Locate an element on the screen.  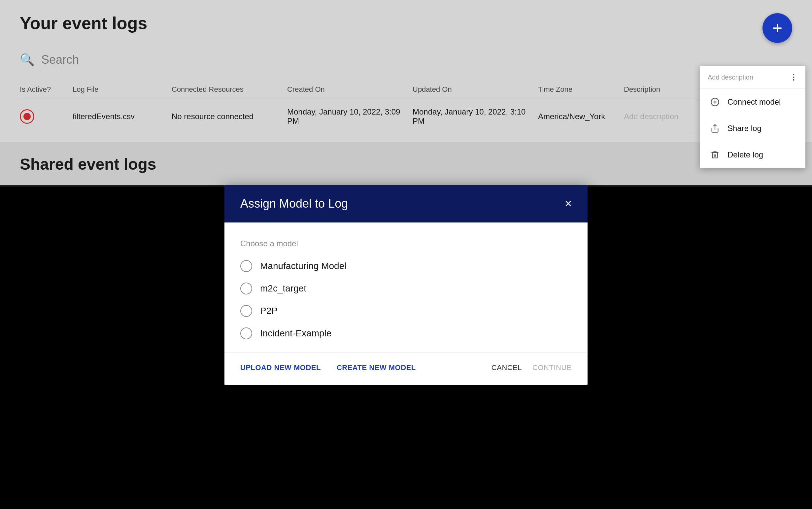
continue-button: CONTINUE is located at coordinates (552, 368).